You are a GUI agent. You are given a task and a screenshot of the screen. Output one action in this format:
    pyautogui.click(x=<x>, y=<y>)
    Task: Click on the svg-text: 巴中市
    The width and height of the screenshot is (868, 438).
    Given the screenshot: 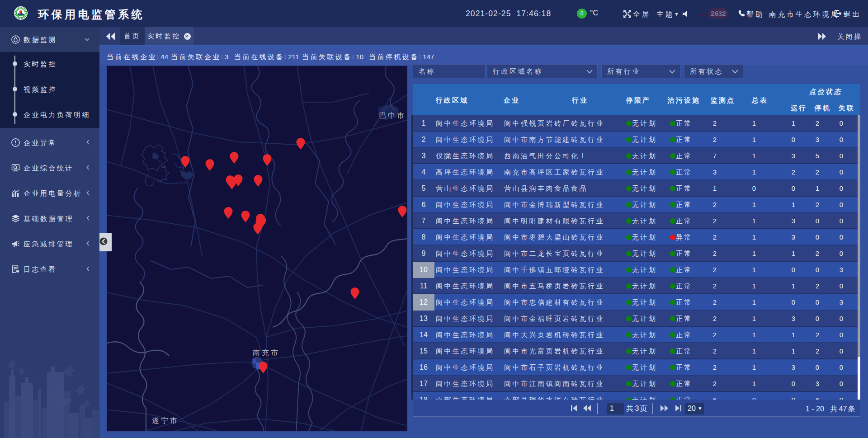 What is the action you would take?
    pyautogui.click(x=392, y=116)
    